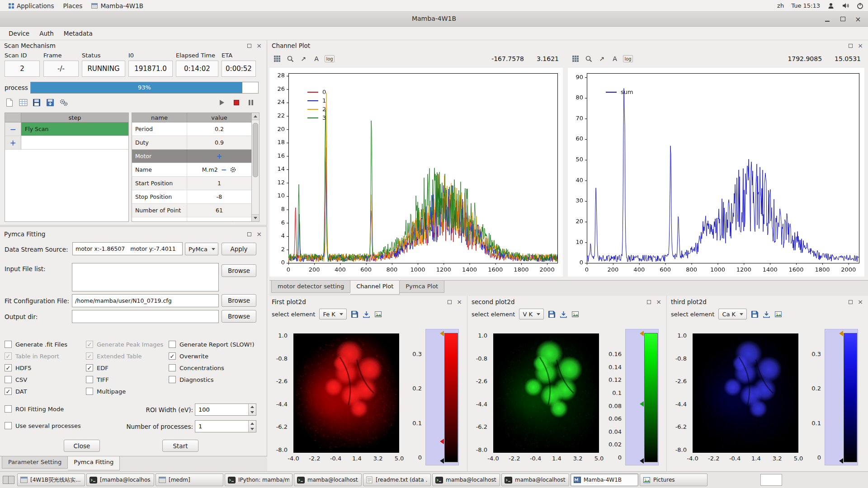 The width and height of the screenshot is (868, 488). I want to click on roi-width-input, so click(222, 409).